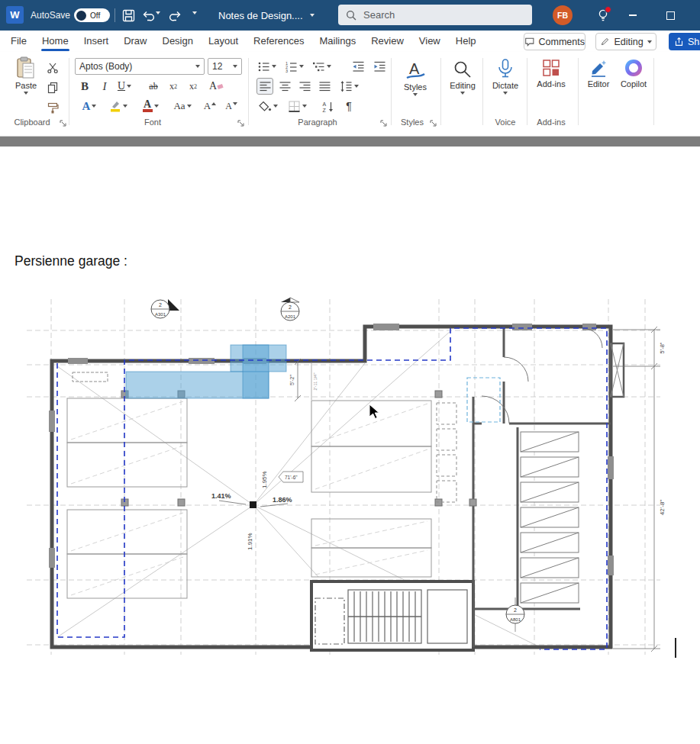 The height and width of the screenshot is (744, 700). I want to click on tab-help: Help, so click(466, 41).